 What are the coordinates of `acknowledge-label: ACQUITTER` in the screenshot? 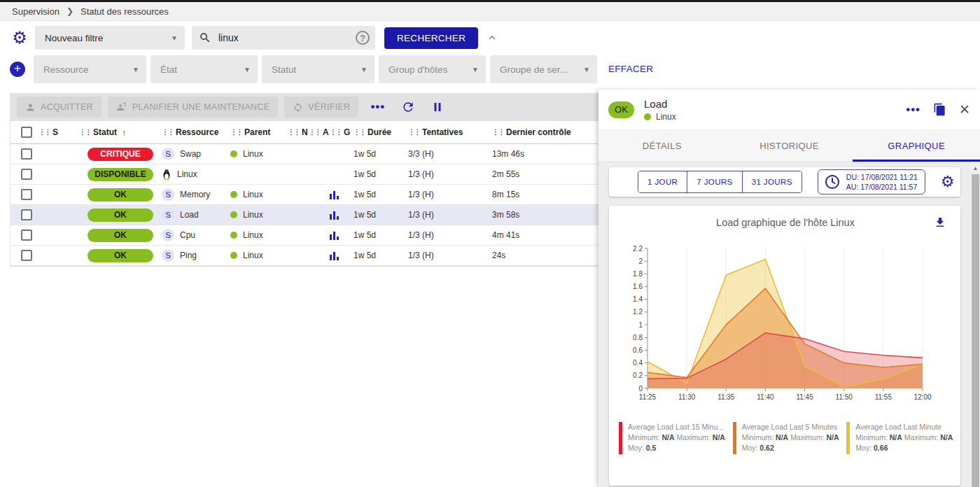 It's located at (67, 107).